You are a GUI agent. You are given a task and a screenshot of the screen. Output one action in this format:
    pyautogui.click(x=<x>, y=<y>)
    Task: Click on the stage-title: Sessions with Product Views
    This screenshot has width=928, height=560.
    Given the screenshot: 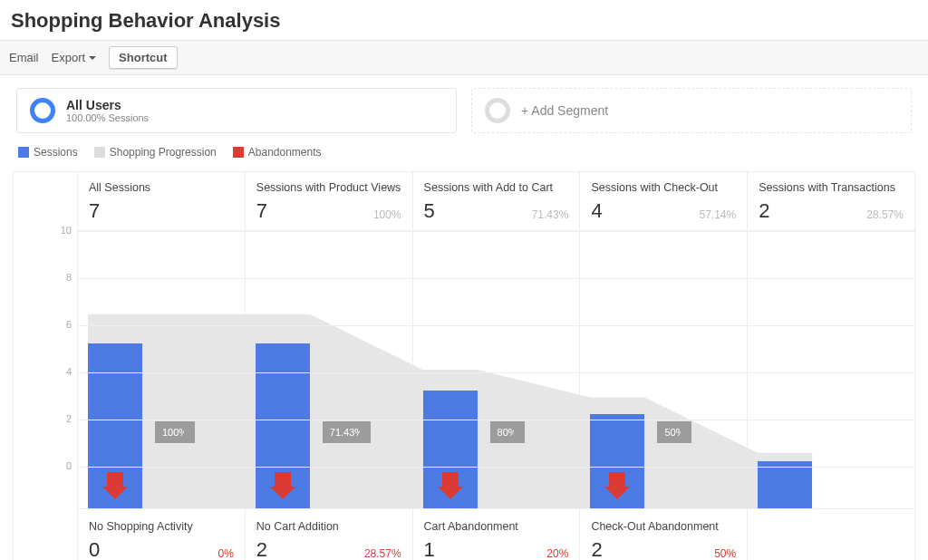 What is the action you would take?
    pyautogui.click(x=329, y=188)
    